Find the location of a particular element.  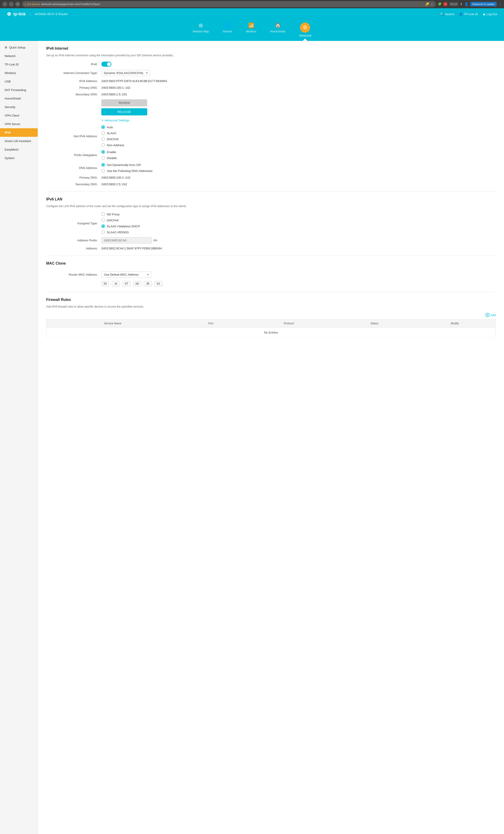

ipv6-address-label: IPv6 Address: is located at coordinates (76, 81).